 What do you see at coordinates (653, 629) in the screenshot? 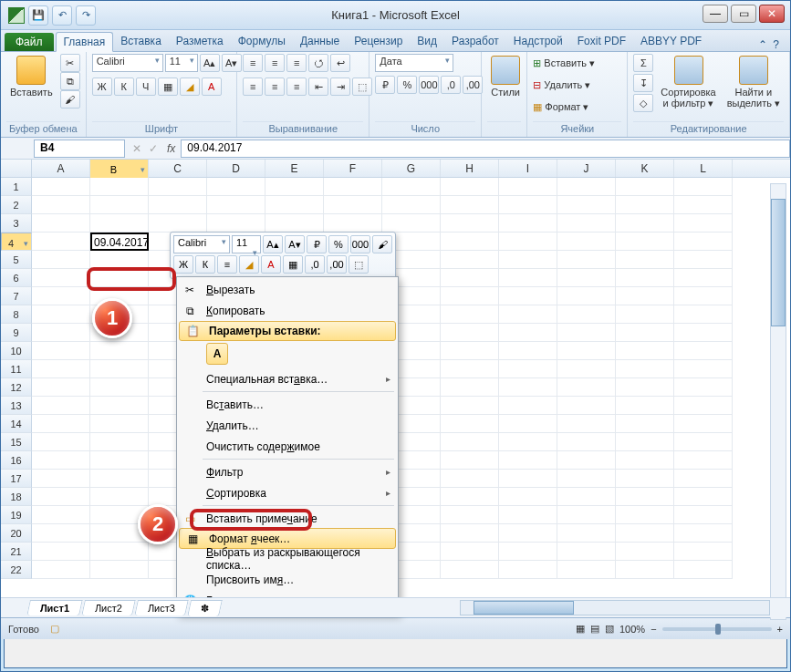
I see `zoom-out-button: −` at bounding box center [653, 629].